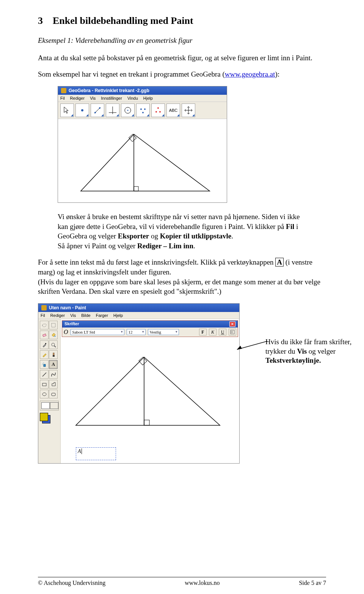 The height and width of the screenshot is (594, 364). What do you see at coordinates (123, 20) in the screenshot?
I see `heading-text: Enkel bildebehandling med Paint` at bounding box center [123, 20].